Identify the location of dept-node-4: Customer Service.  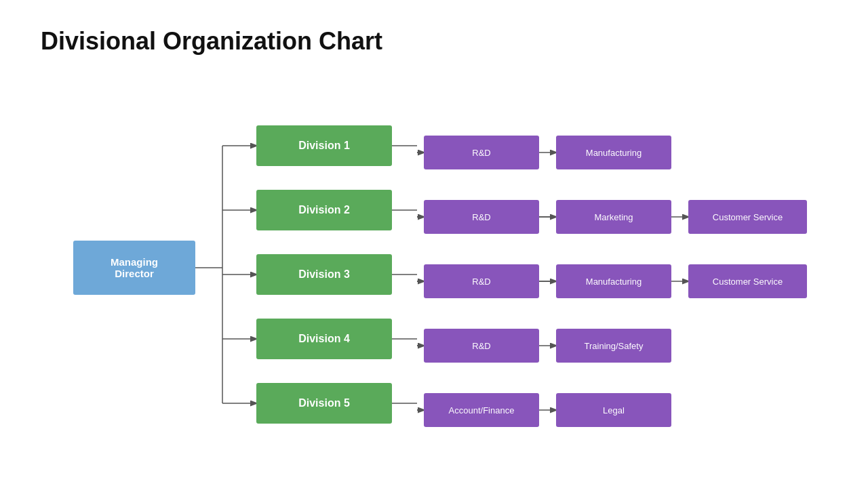
(747, 217).